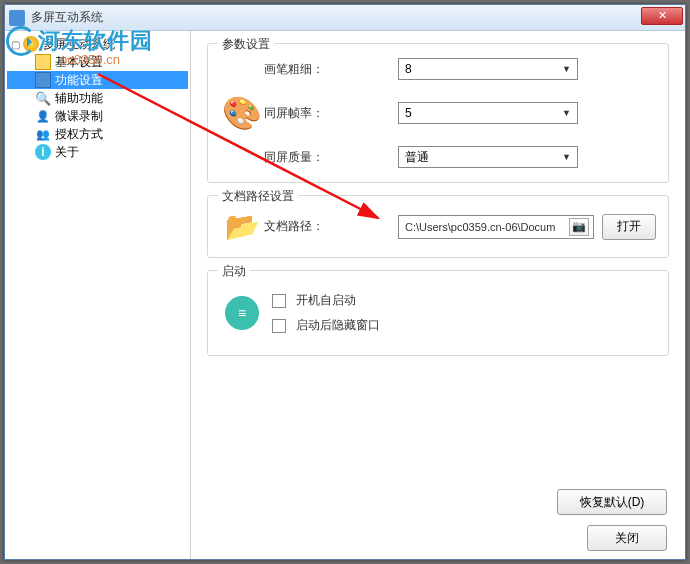 The image size is (690, 564). Describe the element at coordinates (488, 157) in the screenshot. I see `quality-select: 普通` at that location.